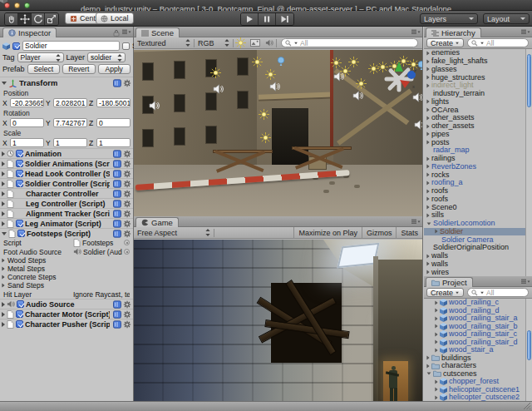 This screenshot has width=532, height=411. Describe the element at coordinates (71, 46) in the screenshot. I see `name-field` at that location.